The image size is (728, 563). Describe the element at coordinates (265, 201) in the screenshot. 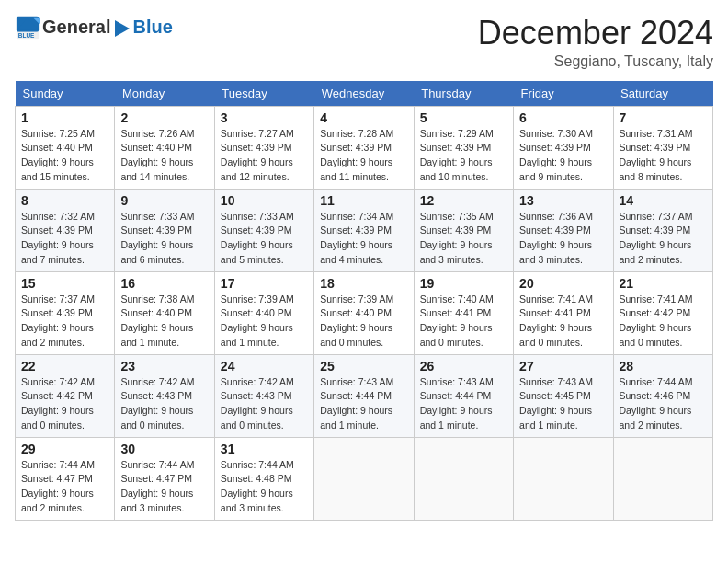

I see `day-number: 10` at that location.